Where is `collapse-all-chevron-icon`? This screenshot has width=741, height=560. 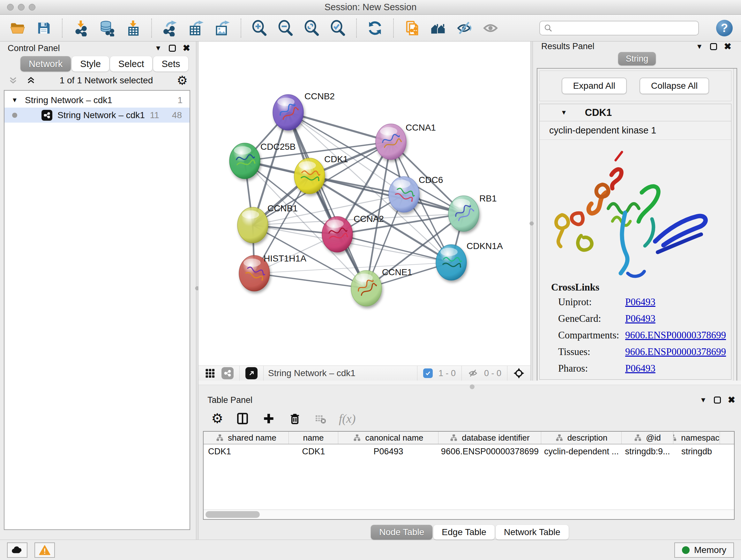 collapse-all-chevron-icon is located at coordinates (31, 80).